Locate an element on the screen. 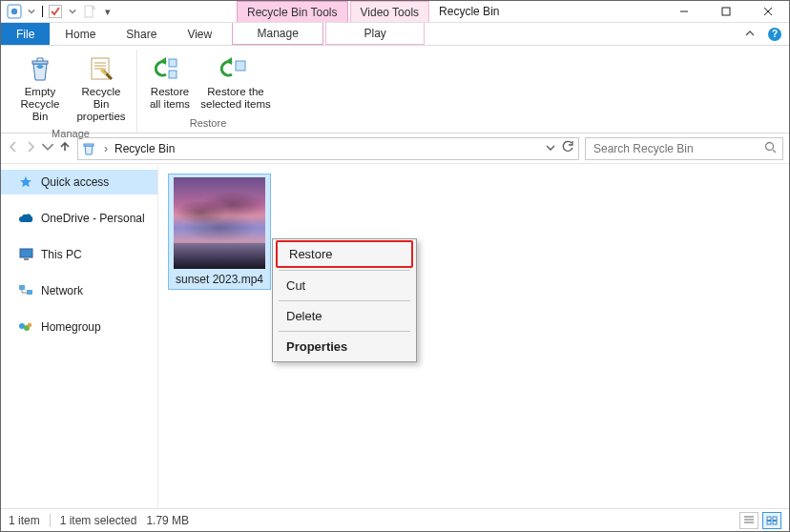 The height and width of the screenshot is (532, 790). restore-all-button: Restore all items is located at coordinates (170, 82).